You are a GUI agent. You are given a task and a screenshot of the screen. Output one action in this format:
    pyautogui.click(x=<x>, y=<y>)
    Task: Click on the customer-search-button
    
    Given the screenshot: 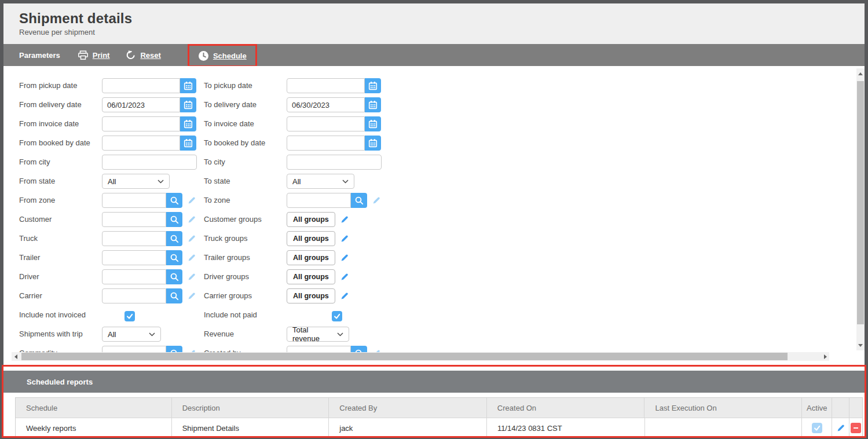 What is the action you would take?
    pyautogui.click(x=174, y=220)
    